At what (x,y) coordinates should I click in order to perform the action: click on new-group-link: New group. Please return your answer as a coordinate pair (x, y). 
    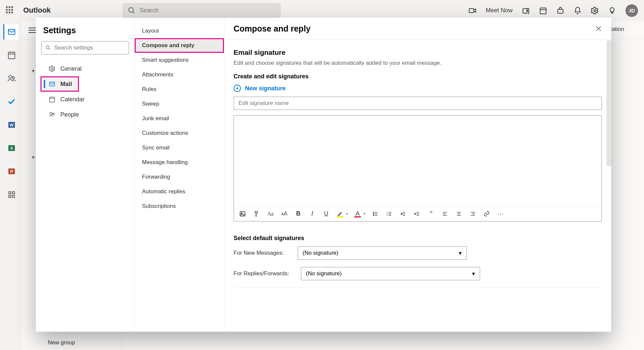
    Looking at the image, I should click on (61, 343).